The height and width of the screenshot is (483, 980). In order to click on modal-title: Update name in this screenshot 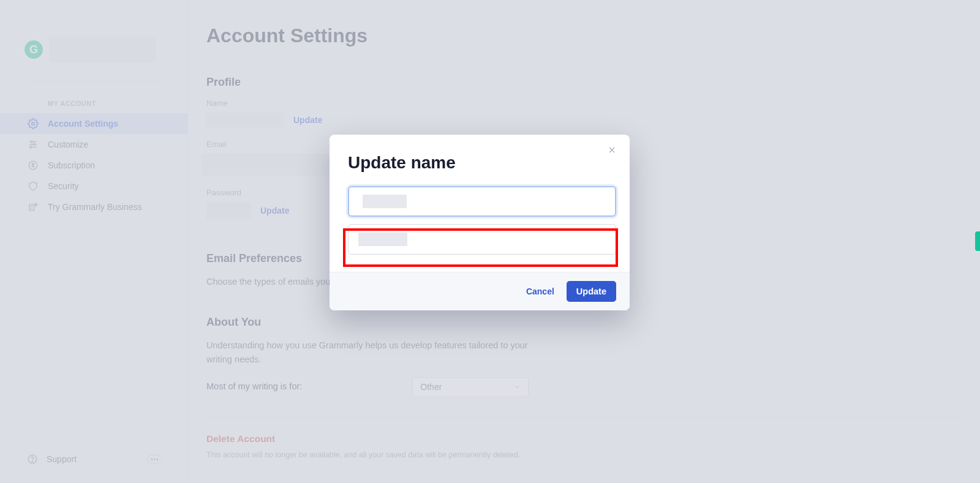, I will do `click(480, 163)`.